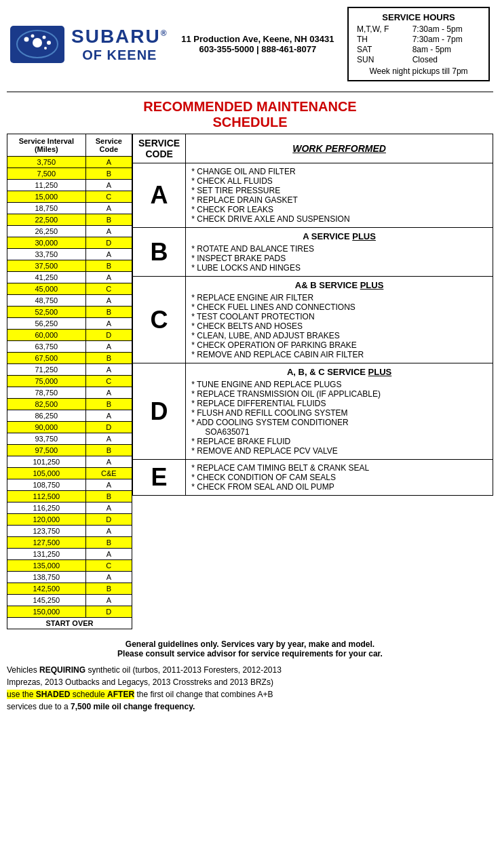 The image size is (500, 868). What do you see at coordinates (47, 519) in the screenshot?
I see `interval-miles: 120,000` at bounding box center [47, 519].